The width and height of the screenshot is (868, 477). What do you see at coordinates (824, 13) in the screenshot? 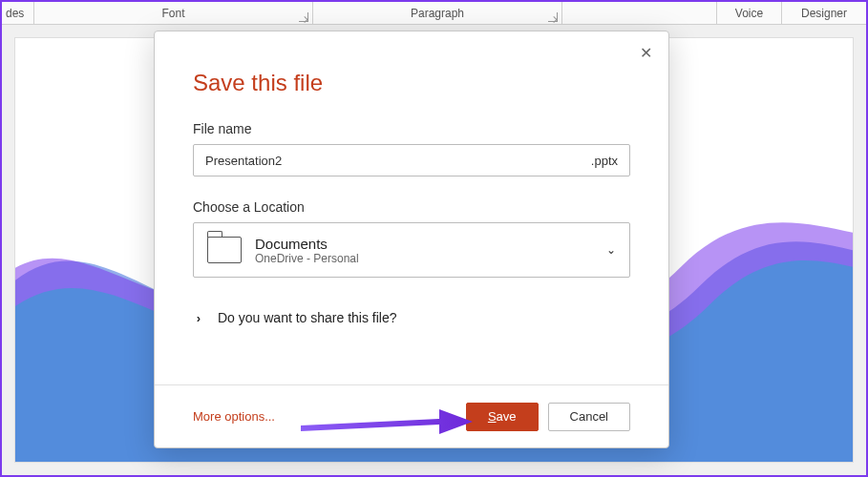
I see `ribbon-group-designer: Designer` at bounding box center [824, 13].